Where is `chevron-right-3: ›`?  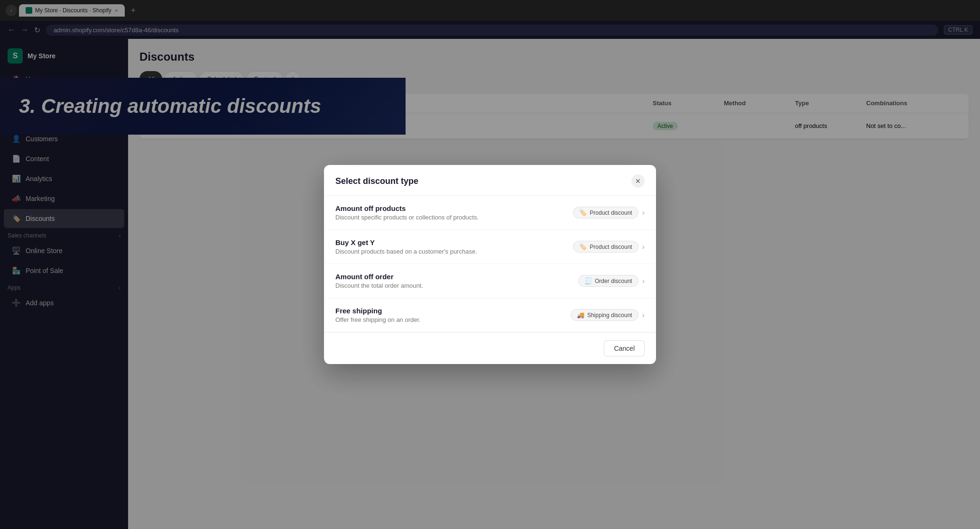 chevron-right-3: › is located at coordinates (643, 281).